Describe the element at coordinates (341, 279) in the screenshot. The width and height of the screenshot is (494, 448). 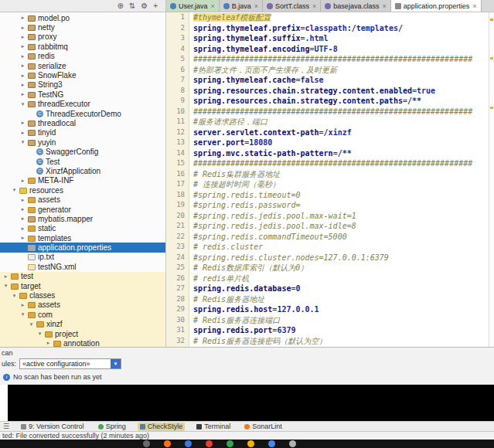
I see `code-line: # redis单片机` at that location.